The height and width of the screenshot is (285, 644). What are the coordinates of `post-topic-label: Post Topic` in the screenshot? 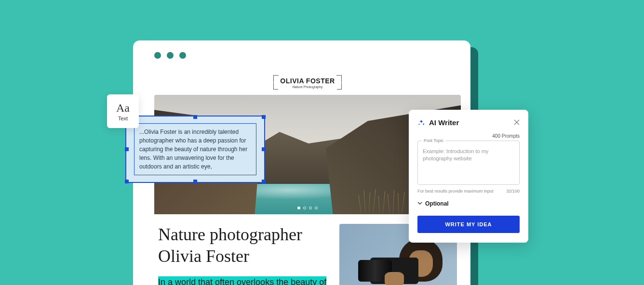 It's located at (434, 141).